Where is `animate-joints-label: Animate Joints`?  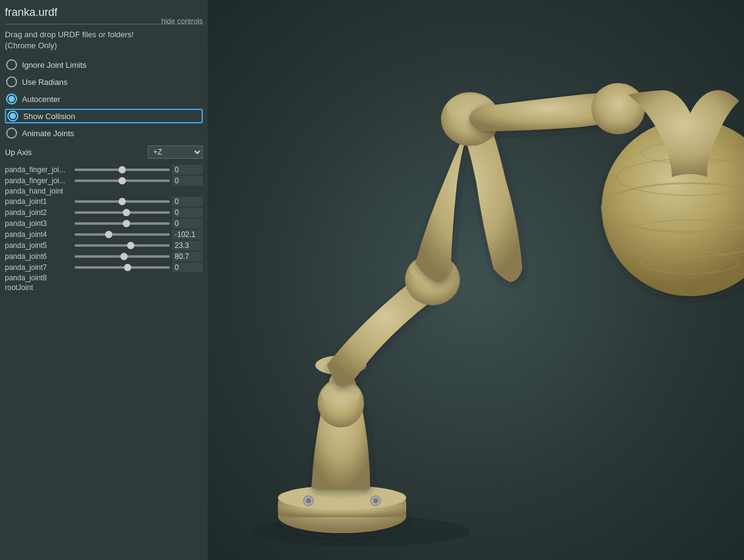
animate-joints-label: Animate Joints is located at coordinates (48, 133).